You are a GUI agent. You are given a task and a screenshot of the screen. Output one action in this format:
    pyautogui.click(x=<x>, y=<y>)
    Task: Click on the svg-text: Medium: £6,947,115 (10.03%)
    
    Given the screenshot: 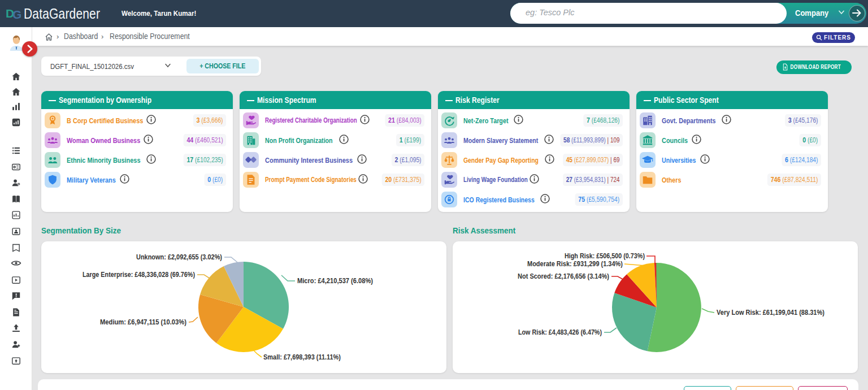 What is the action you would take?
    pyautogui.click(x=144, y=322)
    